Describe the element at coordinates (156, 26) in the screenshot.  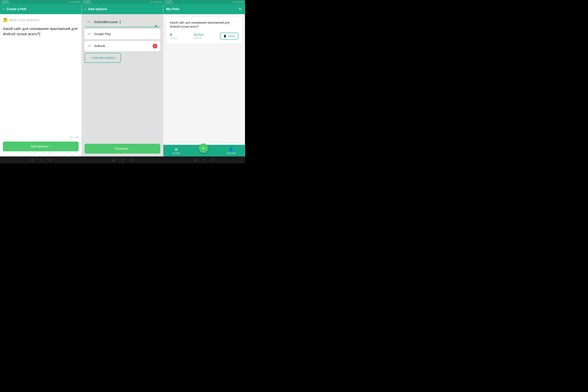
I see `cursor-dot` at that location.